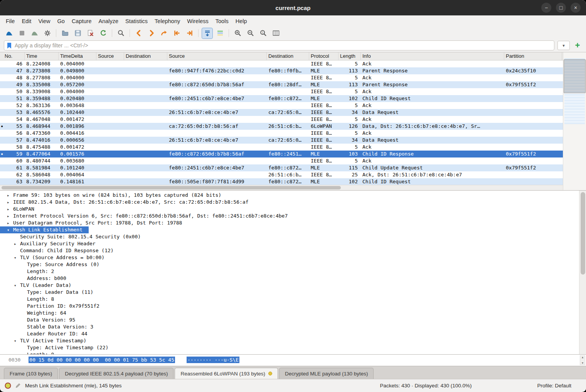 Image resolution: width=586 pixels, height=392 pixels. I want to click on packet-row: 638.7342090.148161fe80::505e:f807:7f81:4…, so click(281, 182).